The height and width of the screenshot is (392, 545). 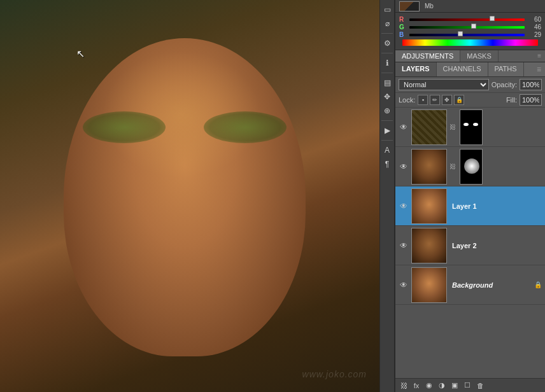 I want to click on group-layers-btn: ▣, so click(x=455, y=386).